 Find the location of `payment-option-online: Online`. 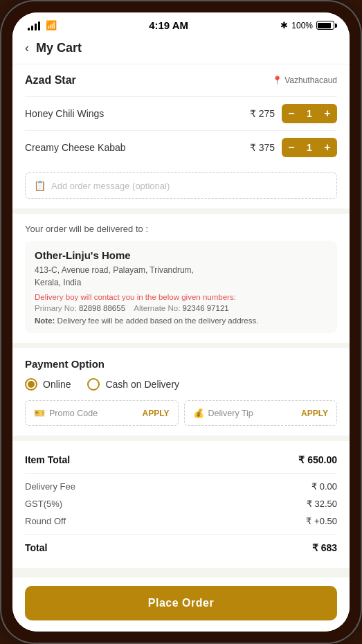

payment-option-online: Online is located at coordinates (48, 384).